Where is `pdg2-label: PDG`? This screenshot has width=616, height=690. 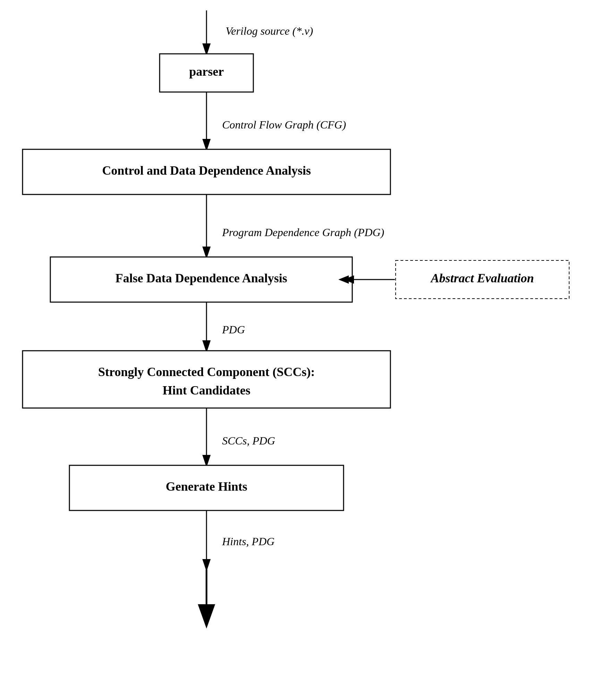
pdg2-label: PDG is located at coordinates (233, 330).